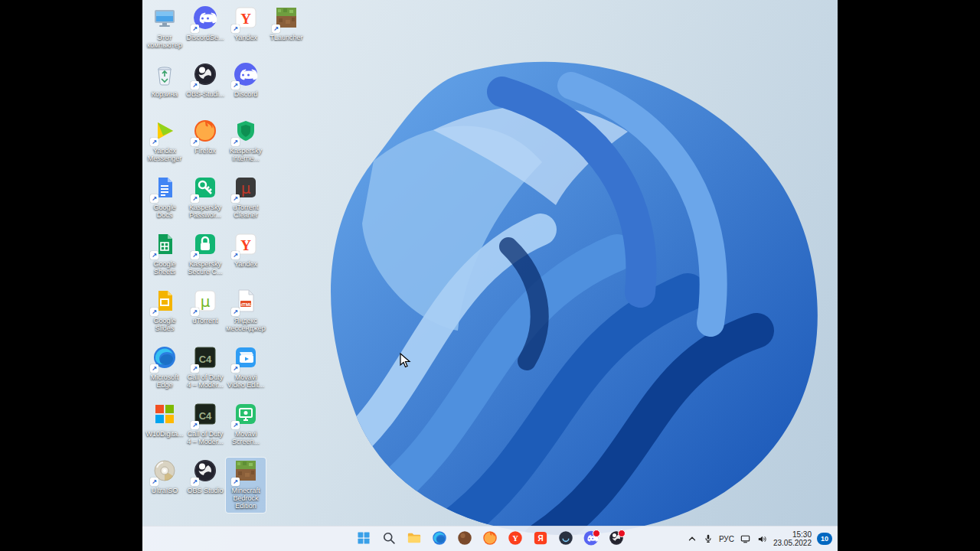  Describe the element at coordinates (246, 429) in the screenshot. I see `desktop-icon-movavi-screen: Movavi Screen...` at that location.